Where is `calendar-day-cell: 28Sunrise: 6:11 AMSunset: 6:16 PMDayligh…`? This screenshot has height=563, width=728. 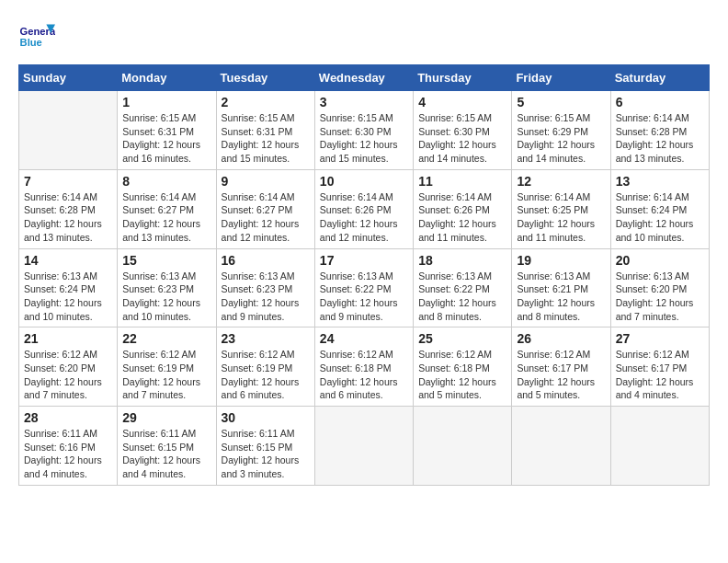
calendar-day-cell: 28Sunrise: 6:11 AMSunset: 6:16 PMDayligh… is located at coordinates (68, 446).